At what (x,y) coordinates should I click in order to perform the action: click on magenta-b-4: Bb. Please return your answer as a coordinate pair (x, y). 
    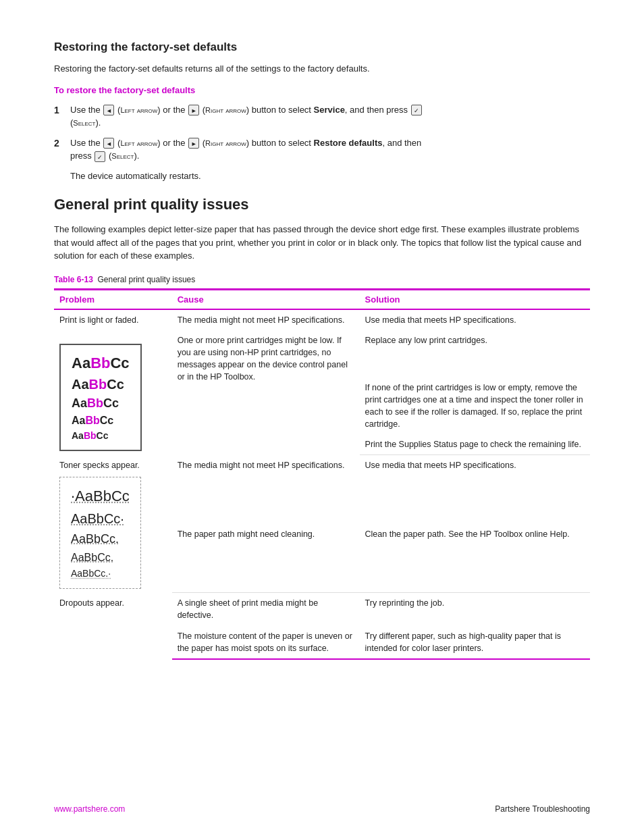
    Looking at the image, I should click on (92, 420).